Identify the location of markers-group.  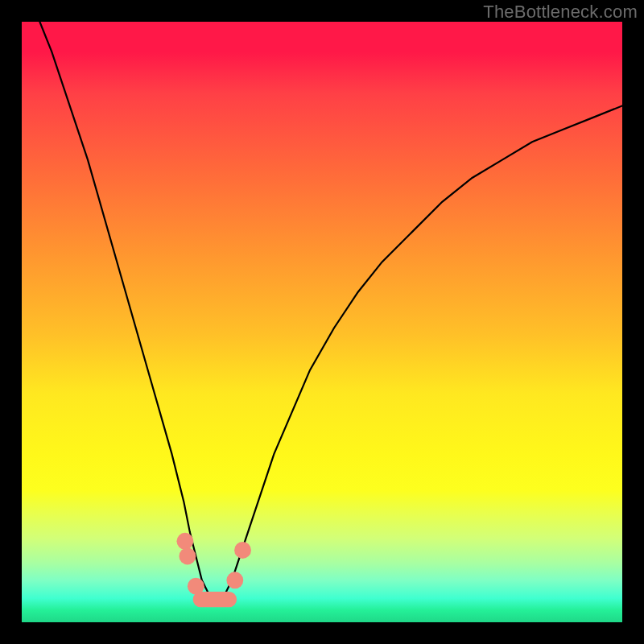
(214, 564).